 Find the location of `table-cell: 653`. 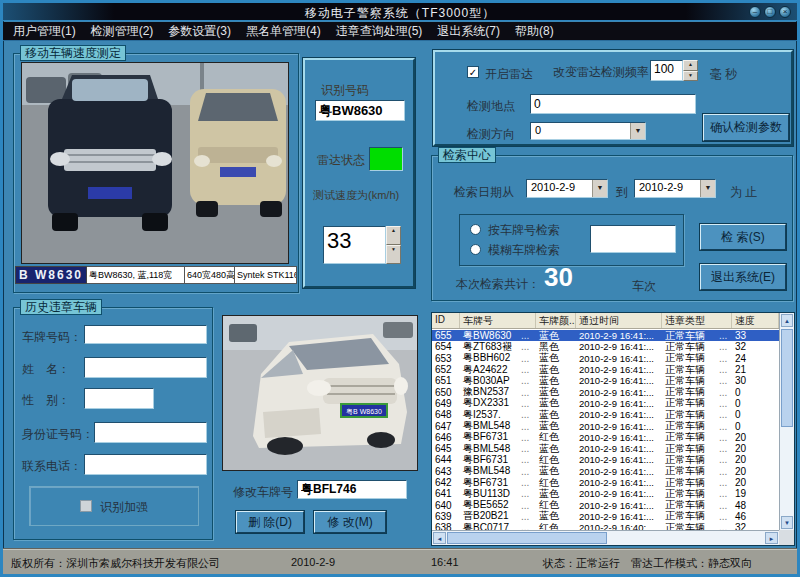

table-cell: 653 is located at coordinates (446, 358).